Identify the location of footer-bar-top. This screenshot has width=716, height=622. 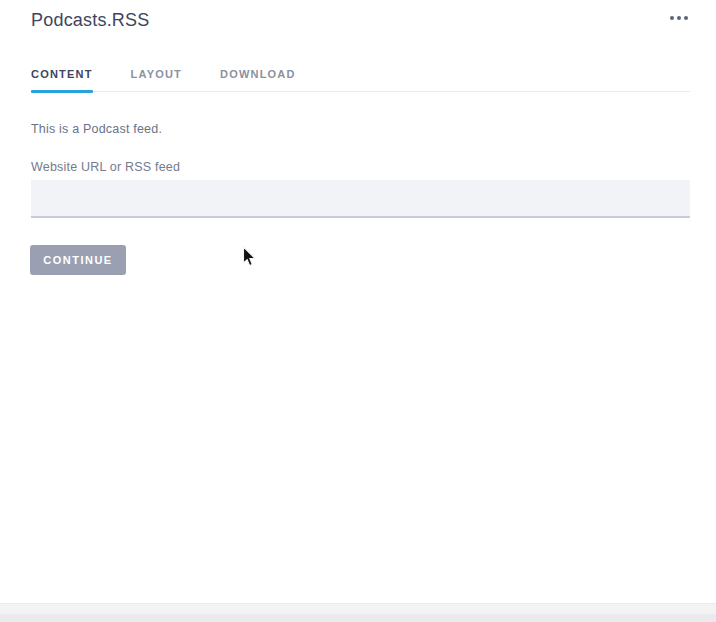
(358, 608).